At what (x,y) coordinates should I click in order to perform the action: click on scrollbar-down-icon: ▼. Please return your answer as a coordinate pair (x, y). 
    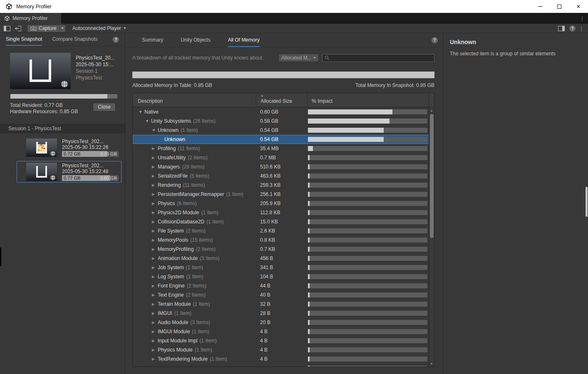
    Looking at the image, I should click on (432, 364).